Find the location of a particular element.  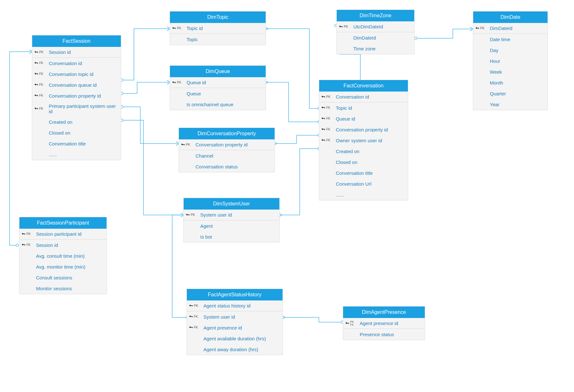

entity-factsession: FactSession PKSession idFKConversation i… is located at coordinates (77, 98).